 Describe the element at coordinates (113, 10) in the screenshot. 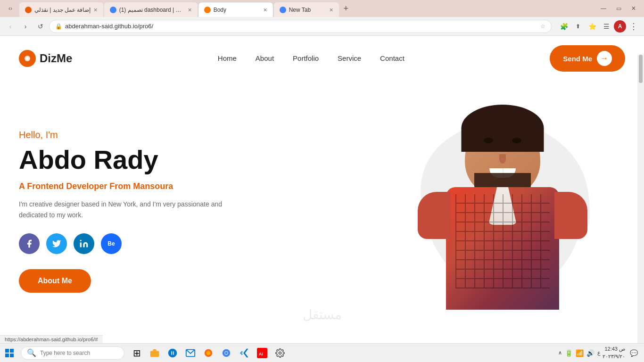

I see `tab-2-icon` at that location.